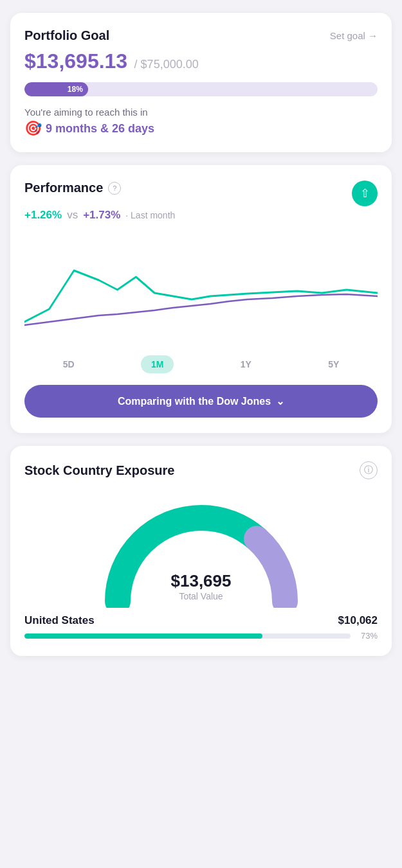 The height and width of the screenshot is (868, 402). I want to click on set-goal-link: Set goal →, so click(354, 36).